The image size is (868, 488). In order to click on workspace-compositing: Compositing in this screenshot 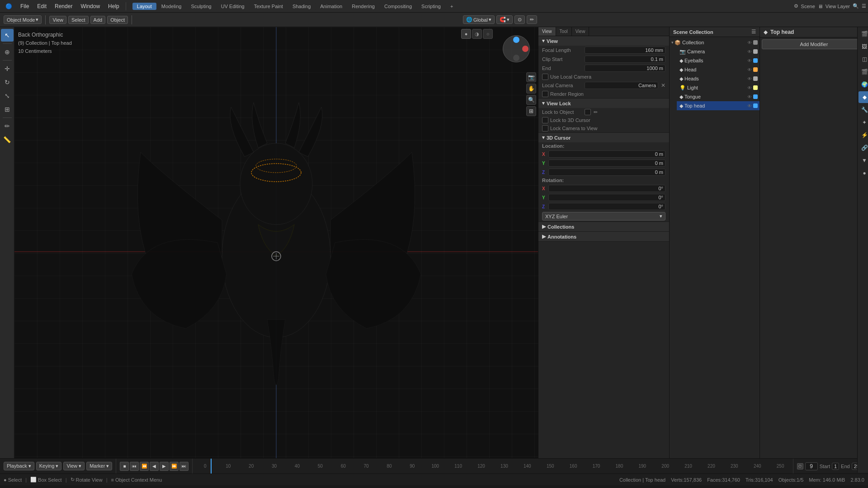, I will do `click(398, 6)`.